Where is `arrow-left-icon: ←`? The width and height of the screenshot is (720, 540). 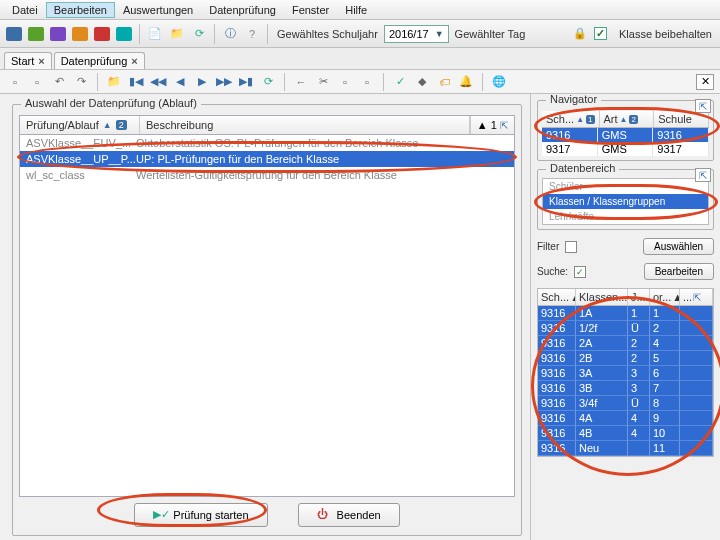
arrow-left-icon: ← is located at coordinates (301, 82).